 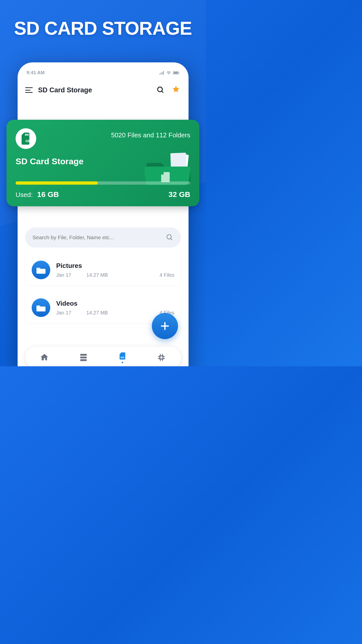 What do you see at coordinates (162, 73) in the screenshot?
I see `signal-icon` at bounding box center [162, 73].